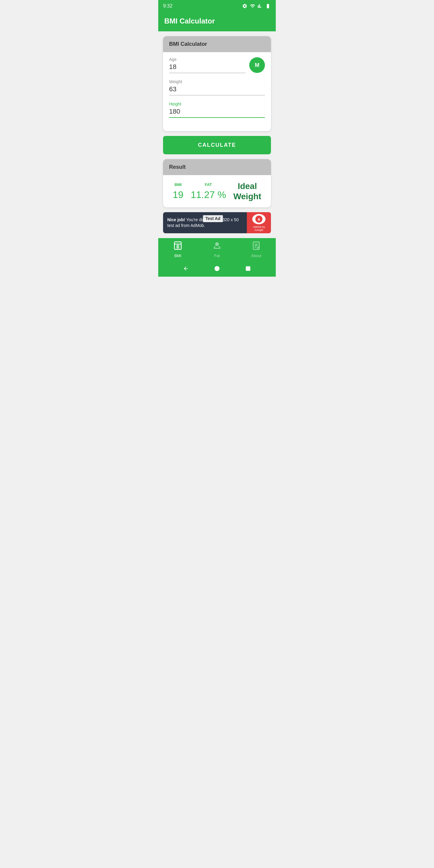  I want to click on status-result-col: IdealWeight, so click(247, 191).